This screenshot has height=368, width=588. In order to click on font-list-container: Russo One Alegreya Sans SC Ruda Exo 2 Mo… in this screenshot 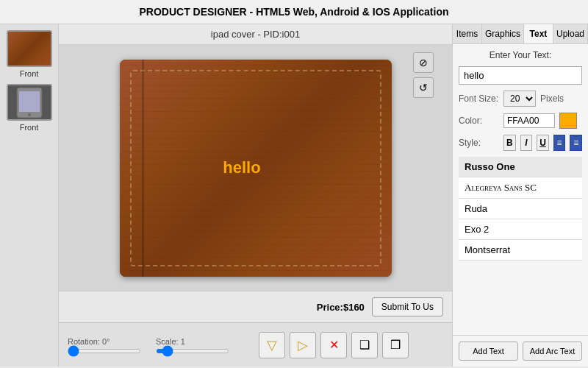, I will do `click(520, 243)`.